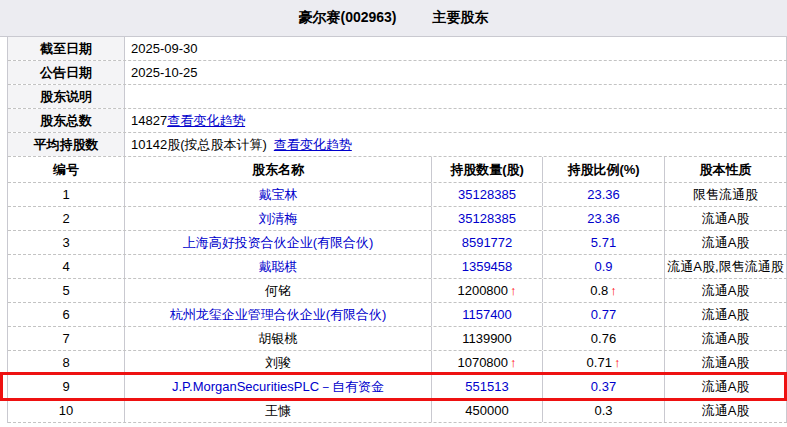  Describe the element at coordinates (278, 243) in the screenshot. I see `shareholder-name-link: 上海高好投资合伙企业(有限合伙)` at that location.